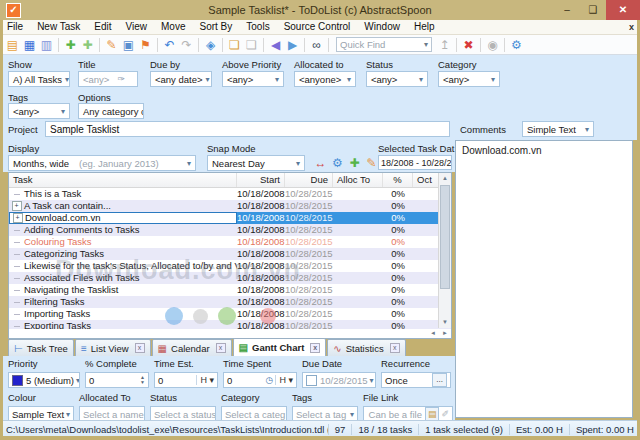  I want to click on time-spent-field: 0 ◷ H ▾, so click(260, 380).